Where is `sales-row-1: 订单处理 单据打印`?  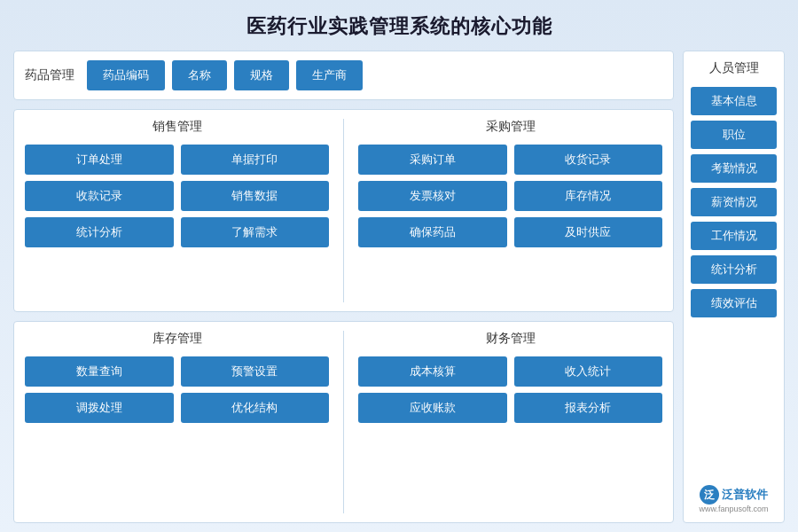 sales-row-1: 订单处理 单据打印 is located at coordinates (177, 160).